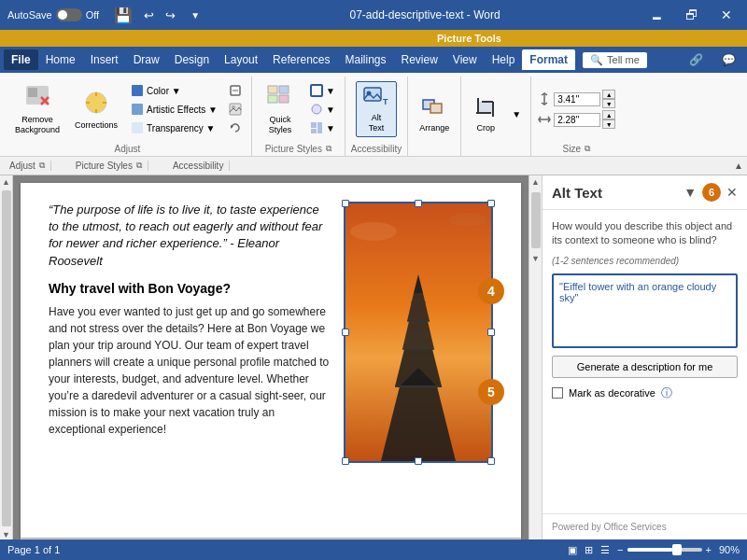 This screenshot has height=560, width=747. Describe the element at coordinates (365, 60) in the screenshot. I see `menu-mailings: Mailings` at that location.